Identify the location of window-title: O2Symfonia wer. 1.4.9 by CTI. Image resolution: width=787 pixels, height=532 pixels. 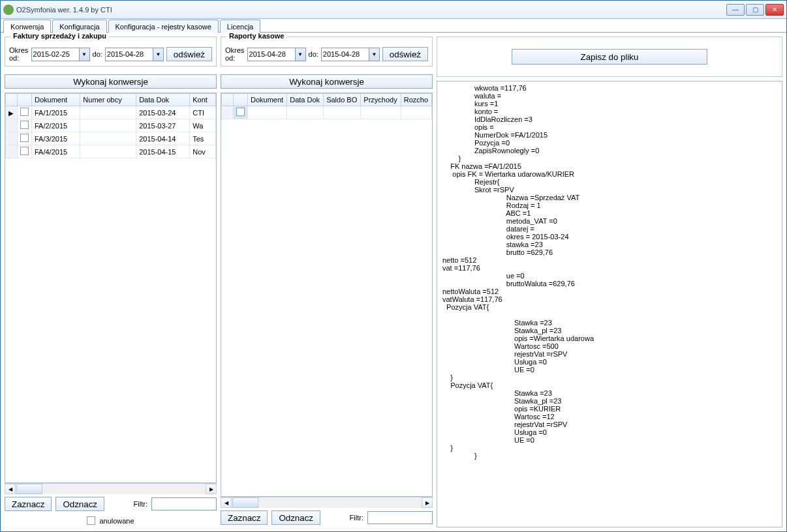
(371, 10).